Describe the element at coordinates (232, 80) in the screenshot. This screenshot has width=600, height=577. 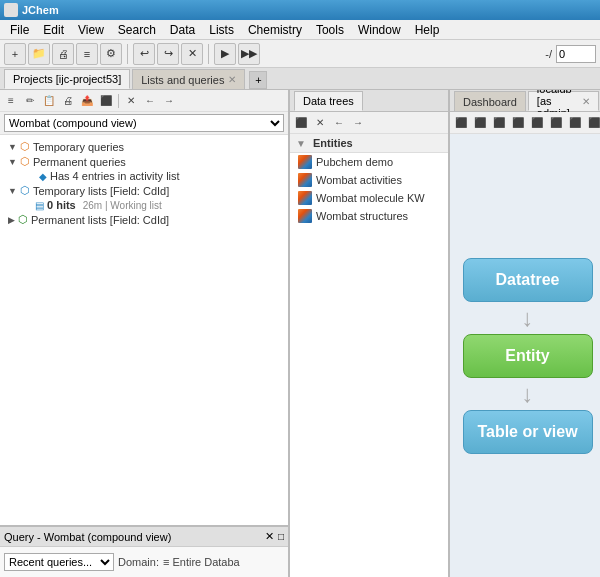
I see `tab-lists-close-icon: ✕` at that location.